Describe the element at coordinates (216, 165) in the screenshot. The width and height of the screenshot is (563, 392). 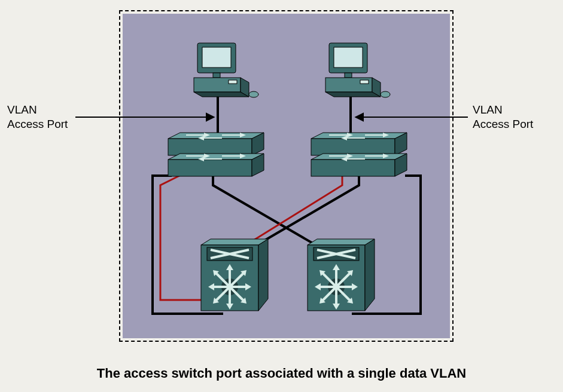
I see `switch-lower-left-icon` at that location.